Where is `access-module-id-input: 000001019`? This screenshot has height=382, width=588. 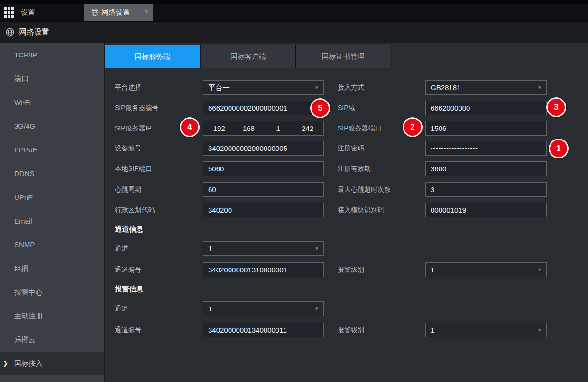
access-module-id-input: 000001019 is located at coordinates (486, 210).